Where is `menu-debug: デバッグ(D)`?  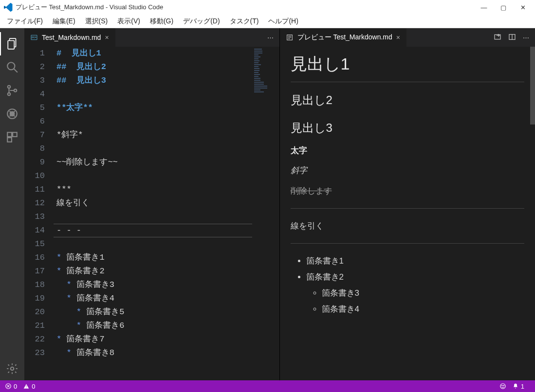 menu-debug: デバッグ(D) is located at coordinates (202, 21).